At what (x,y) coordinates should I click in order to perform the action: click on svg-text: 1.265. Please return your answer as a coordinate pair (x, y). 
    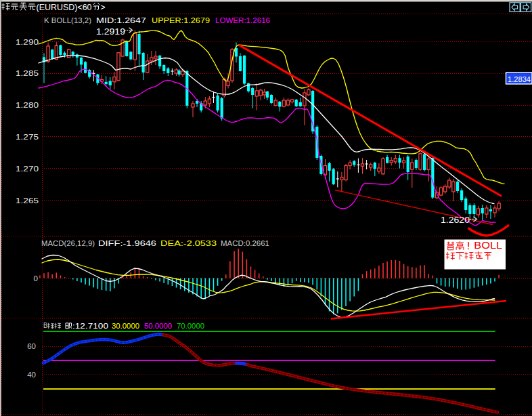
    Looking at the image, I should click on (27, 201).